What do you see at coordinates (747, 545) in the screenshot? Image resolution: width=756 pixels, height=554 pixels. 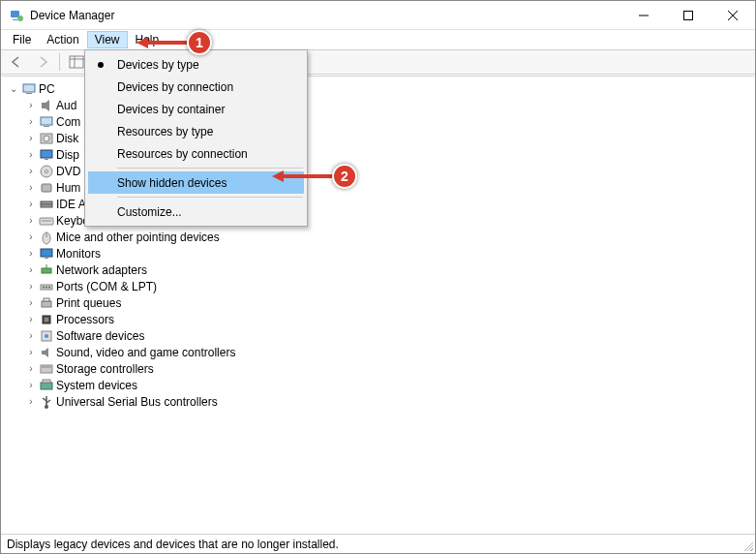 I see `resize-grip` at bounding box center [747, 545].